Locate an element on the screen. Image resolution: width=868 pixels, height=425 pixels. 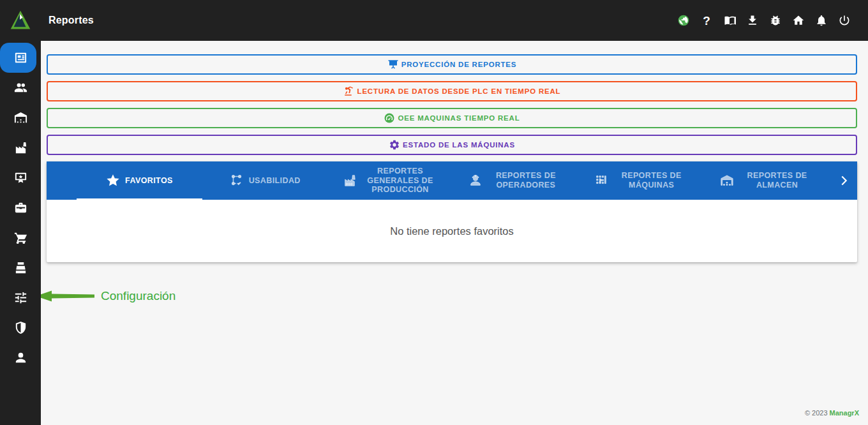
annotation-label: Configuración is located at coordinates (138, 296).